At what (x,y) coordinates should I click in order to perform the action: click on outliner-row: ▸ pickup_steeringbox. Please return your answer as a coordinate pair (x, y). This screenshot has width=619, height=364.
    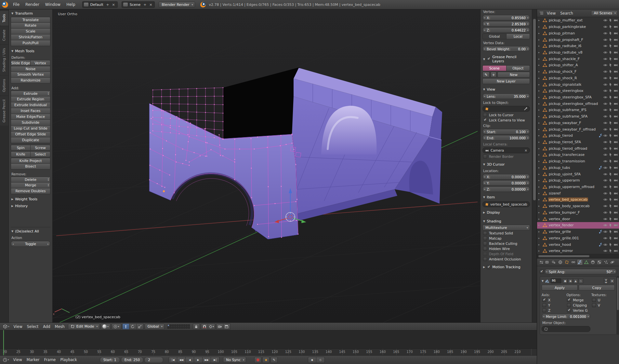
    Looking at the image, I should click on (578, 91).